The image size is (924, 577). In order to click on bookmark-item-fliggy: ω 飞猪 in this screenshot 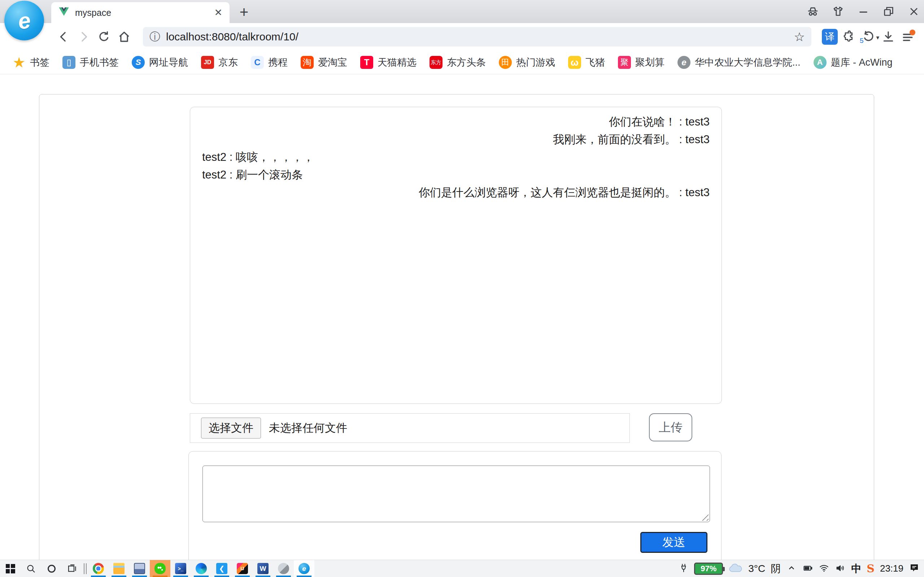, I will do `click(586, 63)`.